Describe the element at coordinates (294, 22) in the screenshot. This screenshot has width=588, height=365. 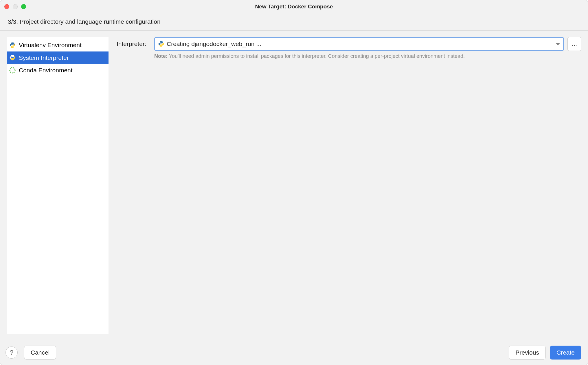
I see `step-description: 3/3. Project directory and language runt…` at that location.